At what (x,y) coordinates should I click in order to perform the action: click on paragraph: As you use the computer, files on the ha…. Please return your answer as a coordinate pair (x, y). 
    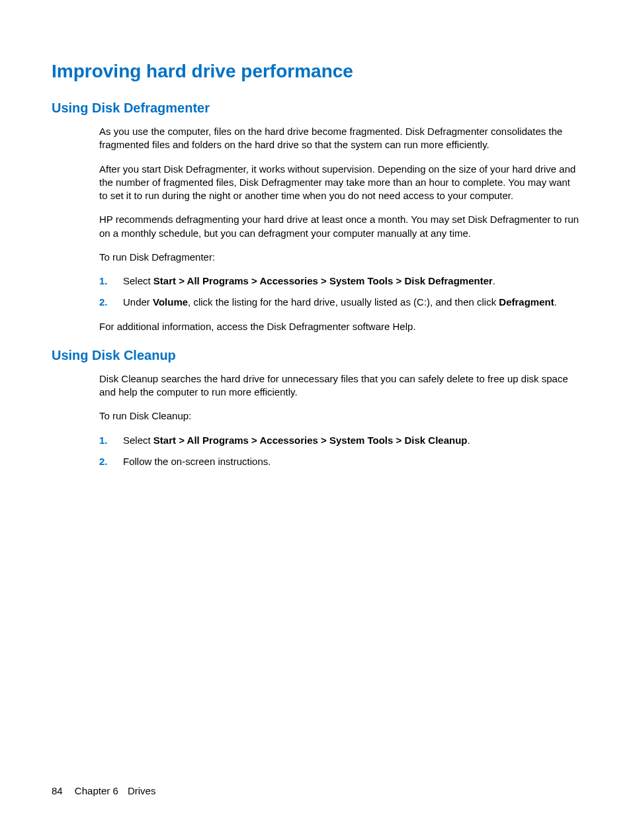
    Looking at the image, I should click on (339, 139).